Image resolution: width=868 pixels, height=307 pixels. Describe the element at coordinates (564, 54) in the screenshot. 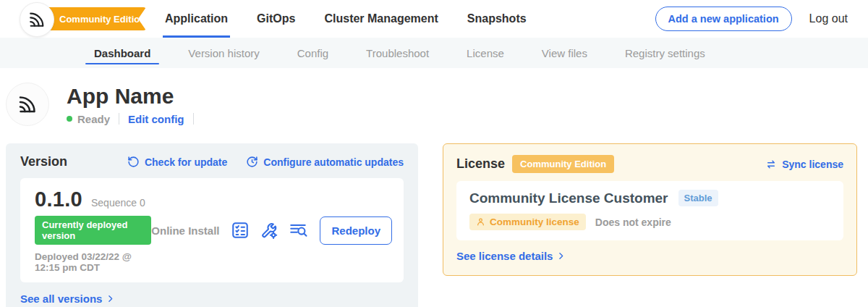

I see `subnav-item-view-files-label: View files` at that location.